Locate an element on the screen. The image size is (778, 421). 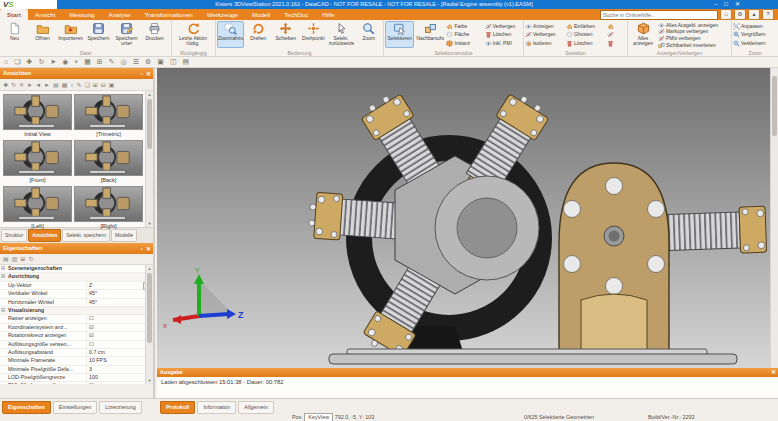
snapshot-view-icon: ▣ is located at coordinates (112, 85).